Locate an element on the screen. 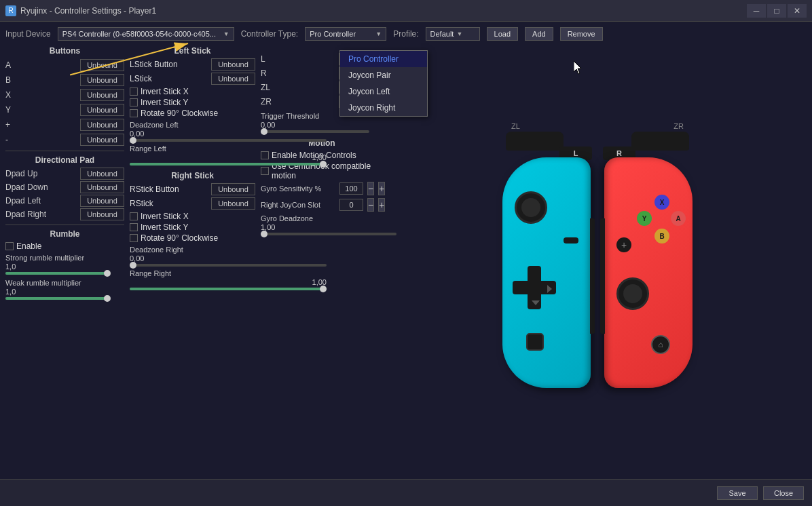 The width and height of the screenshot is (812, 506). top-bar: Input Device PS4 Controller (0-e58f0003-… is located at coordinates (406, 34).